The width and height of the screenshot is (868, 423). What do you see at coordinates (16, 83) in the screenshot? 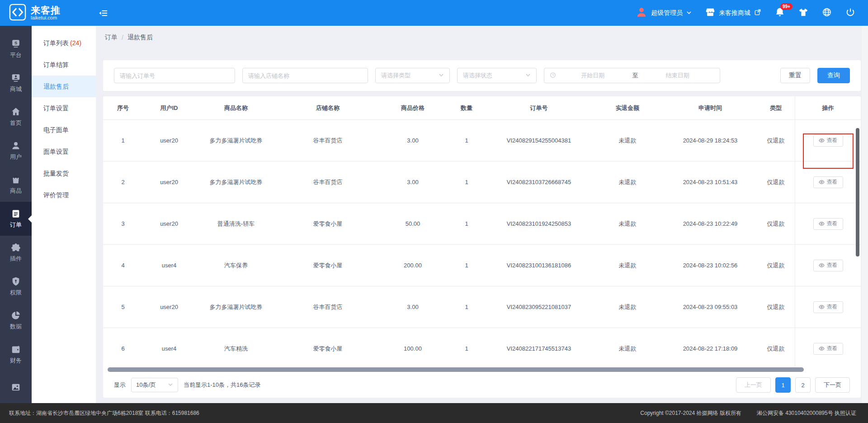
I see `sidebar-item-mall: 商城` at bounding box center [16, 83].